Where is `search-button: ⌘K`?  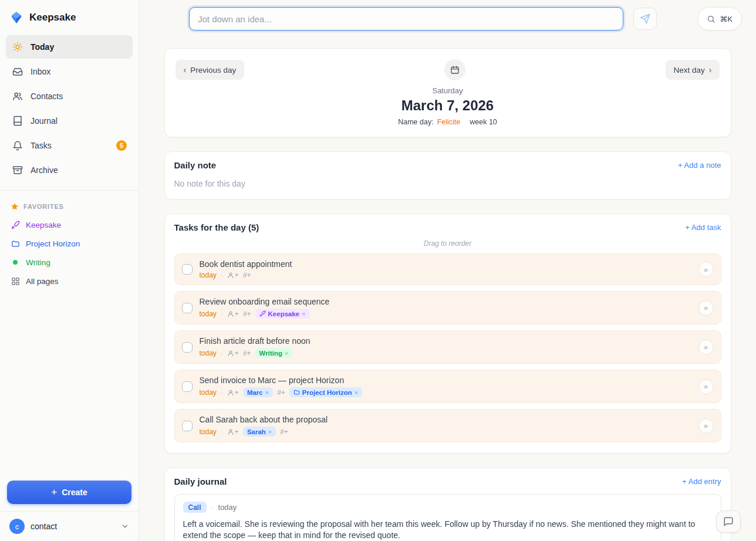
search-button: ⌘K is located at coordinates (720, 19).